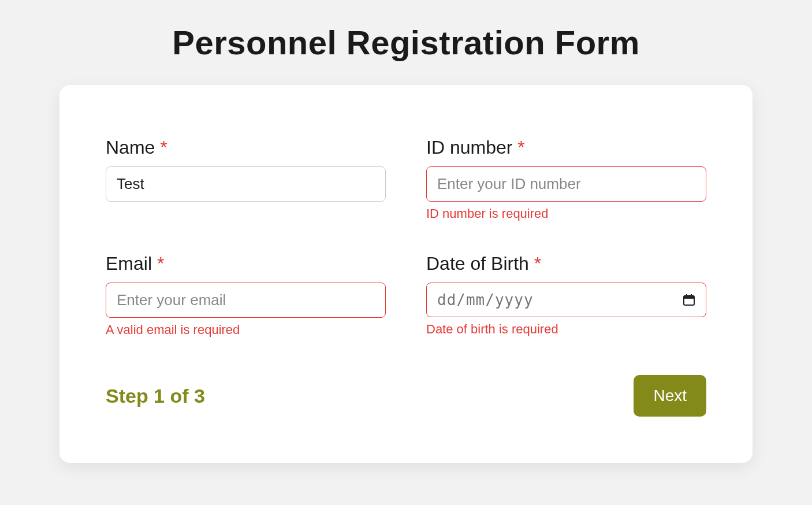 This screenshot has height=505, width=812. I want to click on dob-label: Date of Birth *, so click(566, 263).